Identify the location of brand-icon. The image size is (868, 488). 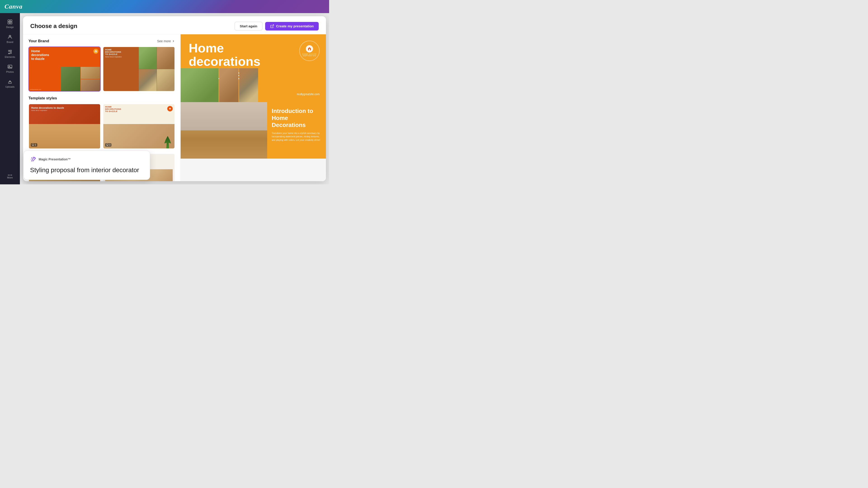
(10, 37).